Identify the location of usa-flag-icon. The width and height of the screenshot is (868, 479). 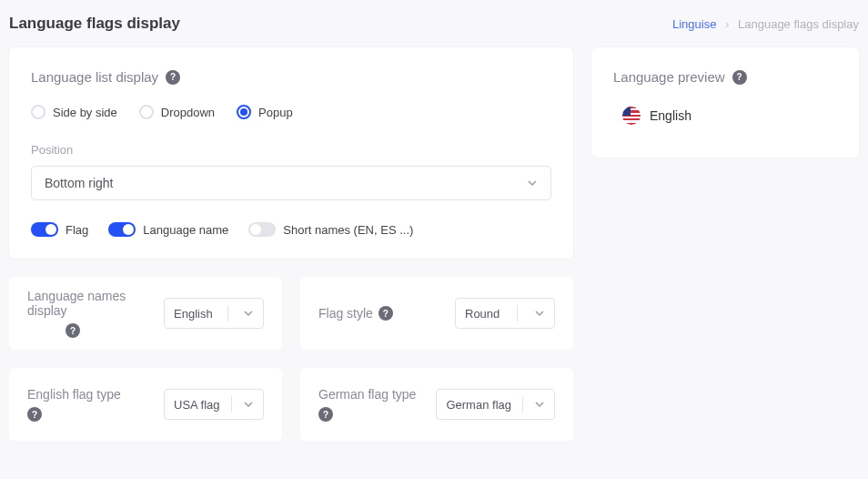
(631, 116).